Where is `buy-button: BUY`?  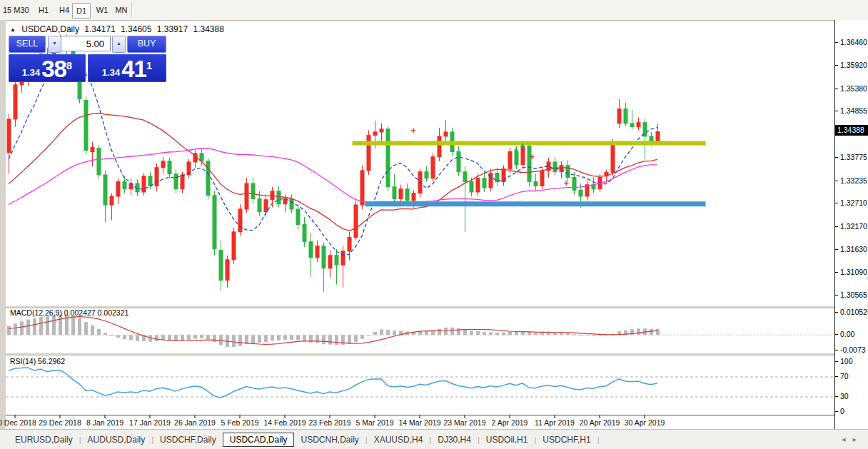 buy-button: BUY is located at coordinates (147, 44).